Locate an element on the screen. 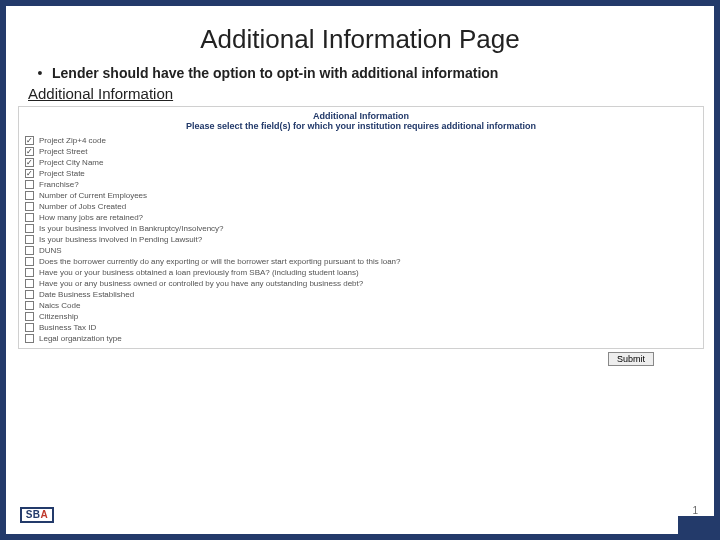  checkbox-label: Does the borrower currently do any expor… is located at coordinates (220, 262).